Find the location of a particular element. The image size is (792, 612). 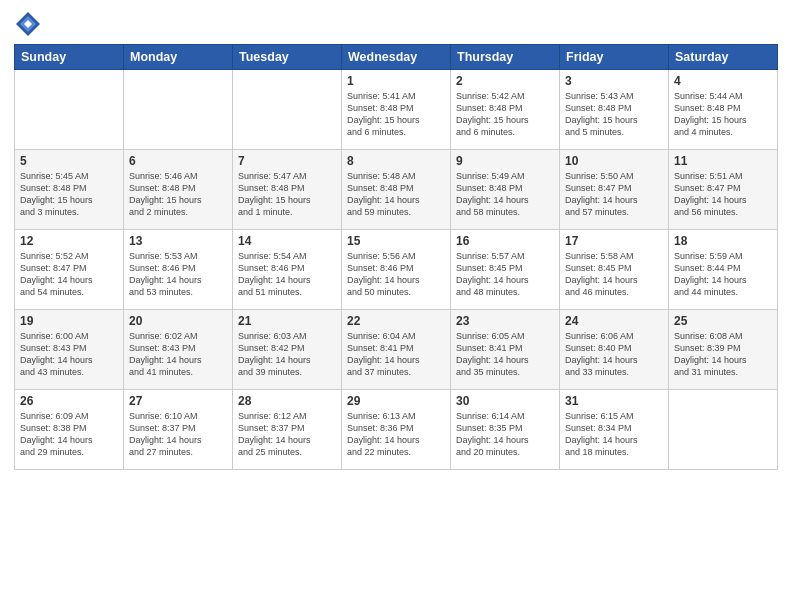

day-detail: Sunrise: 6:12 AM Sunset: 8:37 PM Dayligh… is located at coordinates (287, 434).